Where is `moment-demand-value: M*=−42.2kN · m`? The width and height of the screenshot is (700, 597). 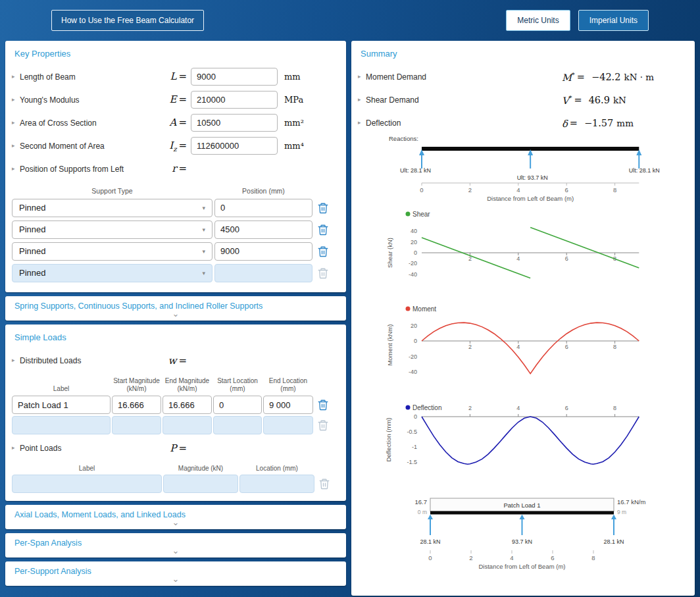 moment-demand-value: M*=−42.2kN · m is located at coordinates (583, 77).